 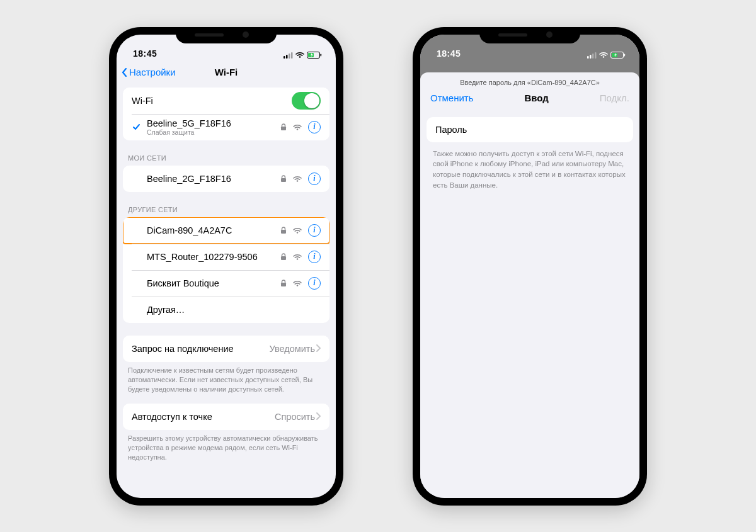 What do you see at coordinates (234, 310) in the screenshot?
I see `other-label: Другая…` at bounding box center [234, 310].